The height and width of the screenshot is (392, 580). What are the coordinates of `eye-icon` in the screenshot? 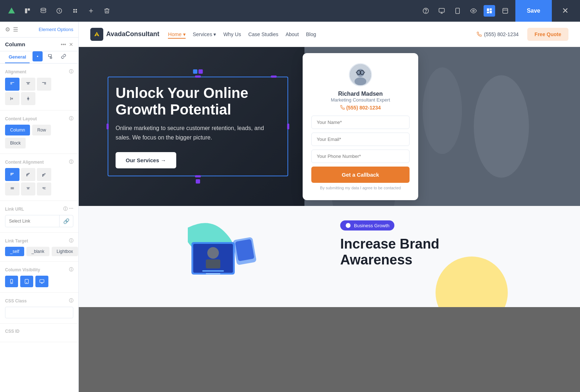 It's located at (473, 11).